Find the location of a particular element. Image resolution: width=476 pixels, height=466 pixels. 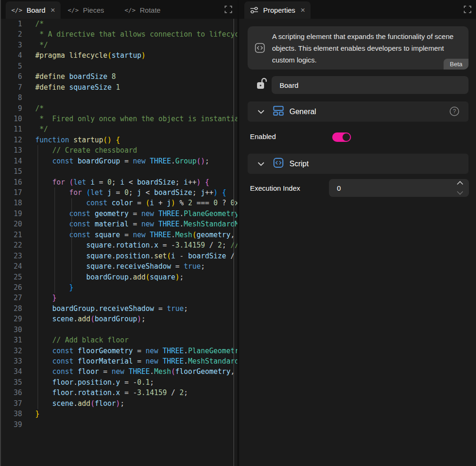

code-line: 23 square.position.set(i - boardSize / is located at coordinates (118, 256).